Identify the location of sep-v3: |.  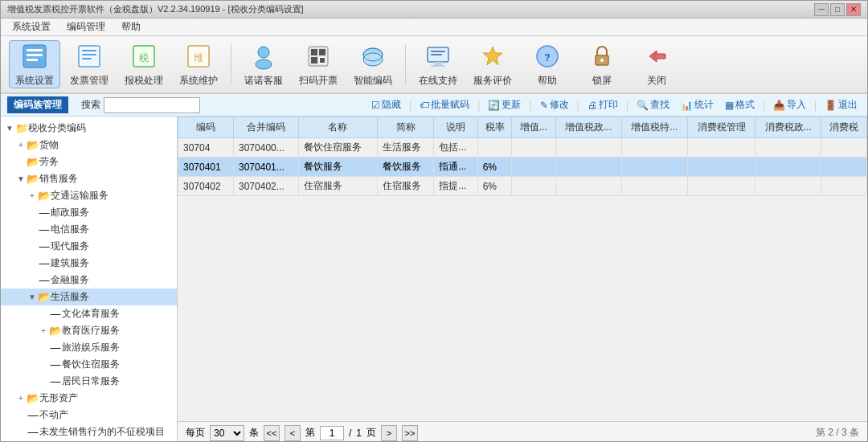
(530, 105).